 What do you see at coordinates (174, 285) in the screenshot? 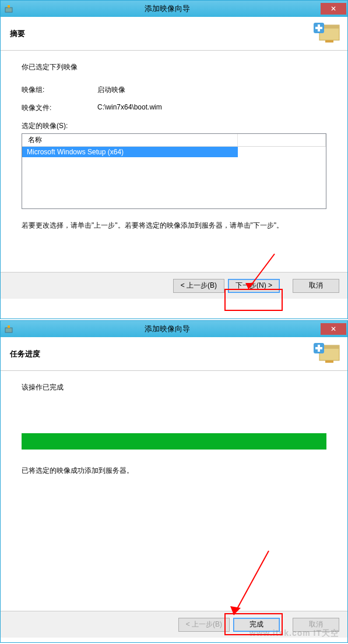
I see `button-row: < 上一步(B) 下一步(N) > 取消` at bounding box center [174, 285].